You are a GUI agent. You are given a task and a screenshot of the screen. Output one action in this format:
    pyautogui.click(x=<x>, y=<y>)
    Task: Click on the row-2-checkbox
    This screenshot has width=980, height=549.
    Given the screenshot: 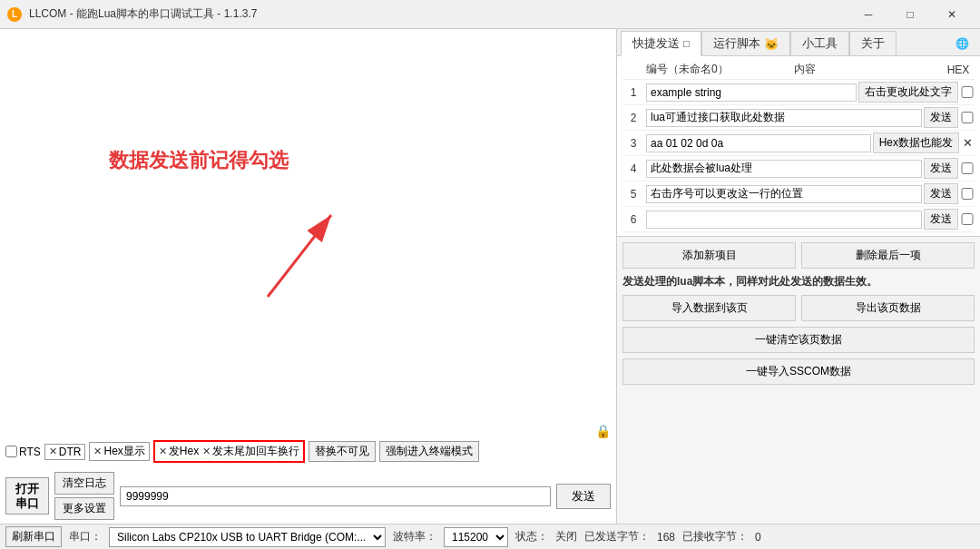 What is the action you would take?
    pyautogui.click(x=967, y=118)
    